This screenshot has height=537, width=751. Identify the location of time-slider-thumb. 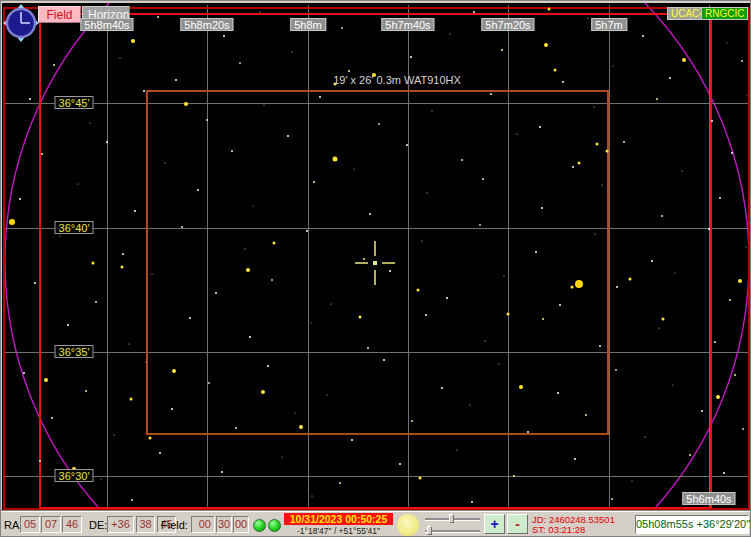
(452, 518).